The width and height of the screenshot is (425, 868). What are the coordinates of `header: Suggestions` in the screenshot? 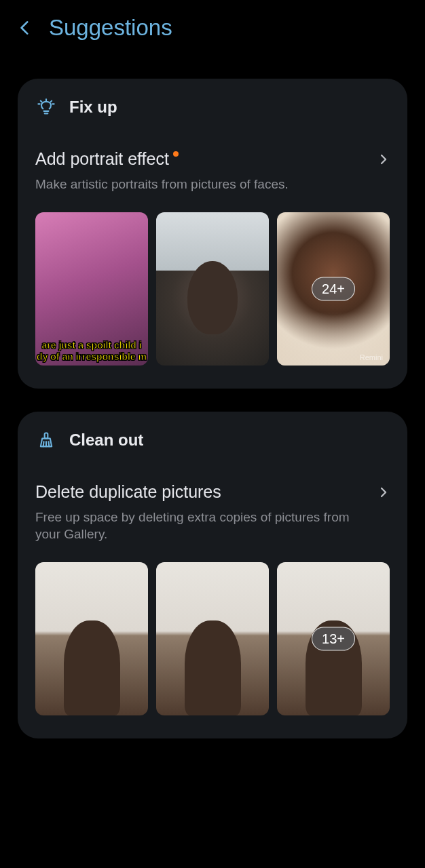 It's located at (212, 26).